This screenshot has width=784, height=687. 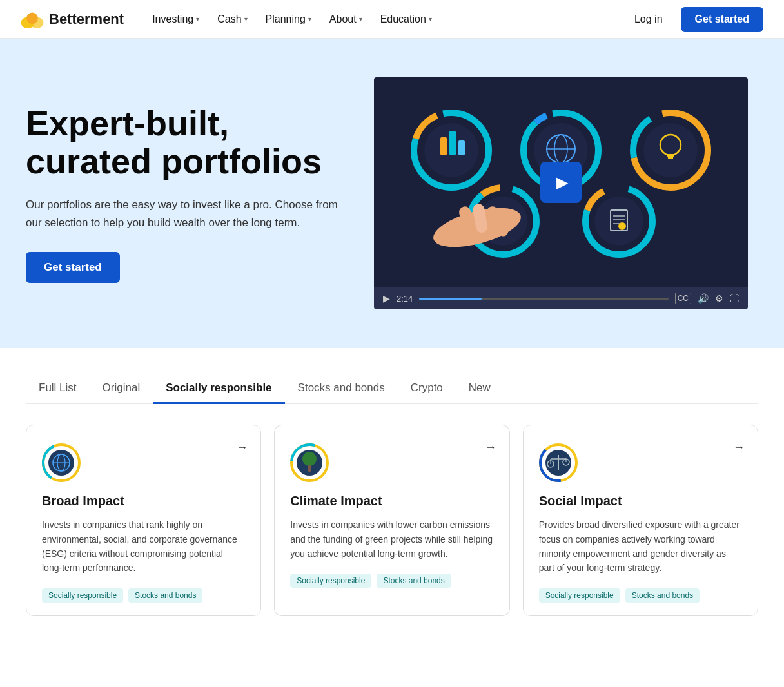 I want to click on card-description: Invests in companies that rank highly on…, so click(x=143, y=547).